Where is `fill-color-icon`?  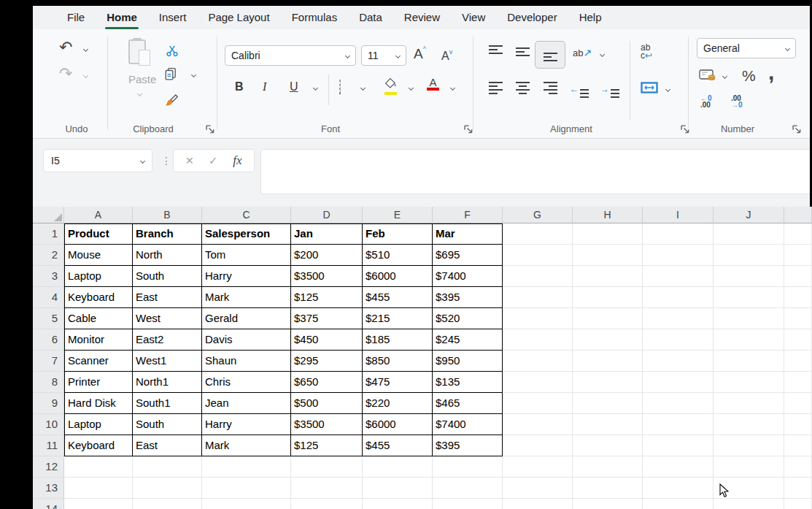 fill-color-icon is located at coordinates (391, 86).